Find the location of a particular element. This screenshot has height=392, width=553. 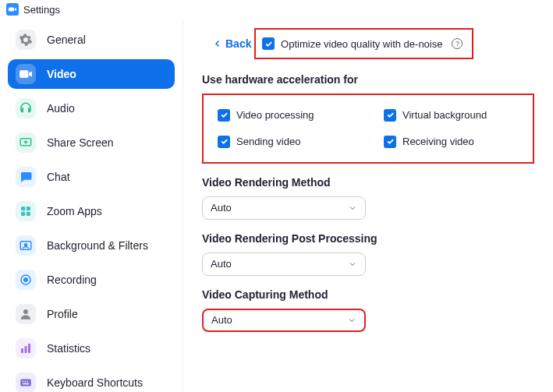

zoom-app-icon is located at coordinates (12, 9).